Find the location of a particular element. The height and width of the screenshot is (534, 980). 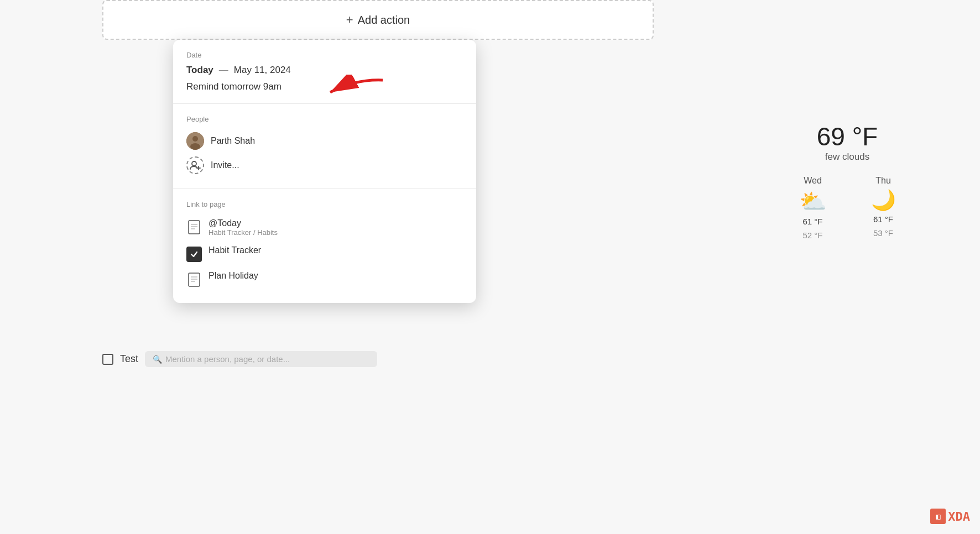

invite-avatar-icon is located at coordinates (195, 165).